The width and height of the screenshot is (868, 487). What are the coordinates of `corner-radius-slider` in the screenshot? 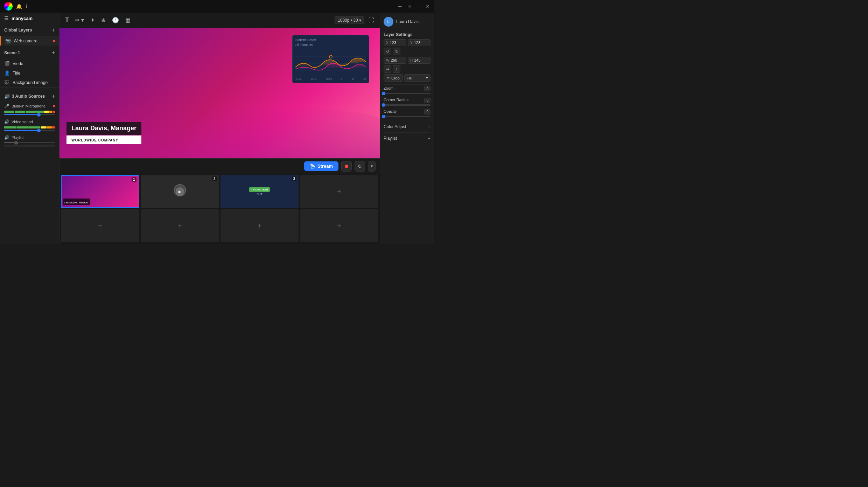 It's located at (407, 105).